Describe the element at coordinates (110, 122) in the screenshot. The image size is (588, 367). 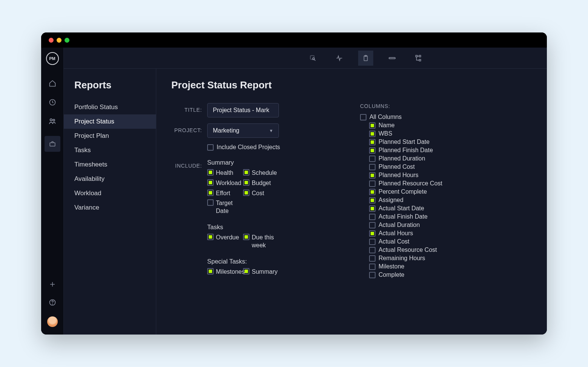
I see `sidebar-item: Project Status` at that location.